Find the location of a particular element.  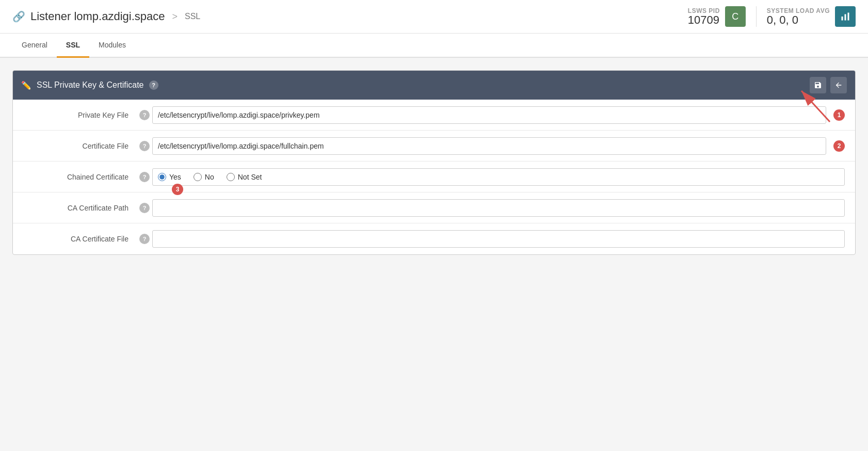

panel-header-left: ✏️ SSL Private Key & Certificate ? is located at coordinates (90, 86).